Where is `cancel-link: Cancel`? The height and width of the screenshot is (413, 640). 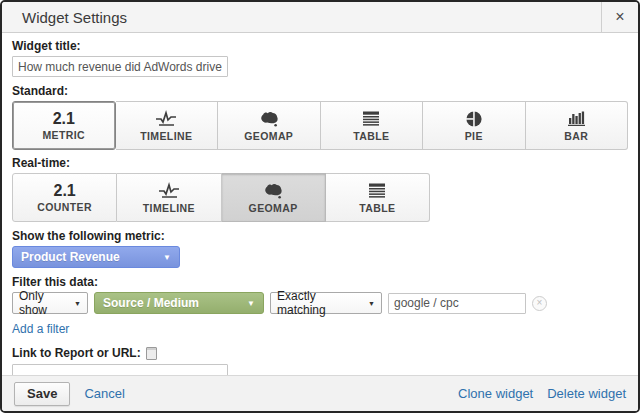 cancel-link: Cancel is located at coordinates (104, 394).